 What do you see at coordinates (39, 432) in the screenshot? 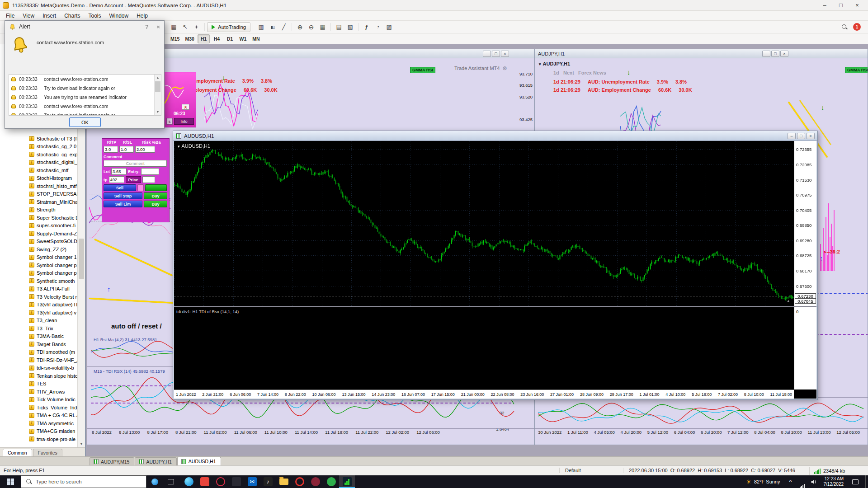
I see `navigator-item: TMA+CG mladen` at bounding box center [39, 432].